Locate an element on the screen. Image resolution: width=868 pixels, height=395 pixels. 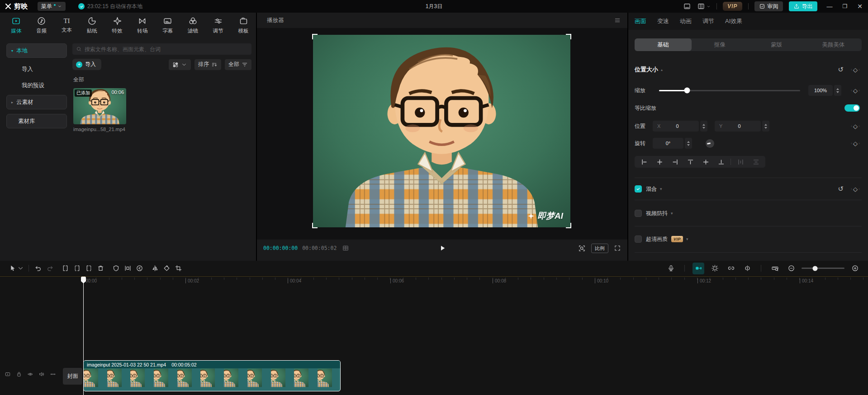
delete-right-button is located at coordinates (89, 268).